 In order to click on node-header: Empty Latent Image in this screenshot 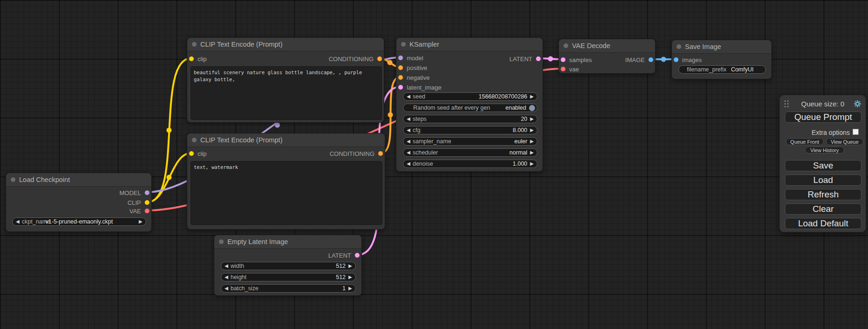, I will do `click(288, 242)`.